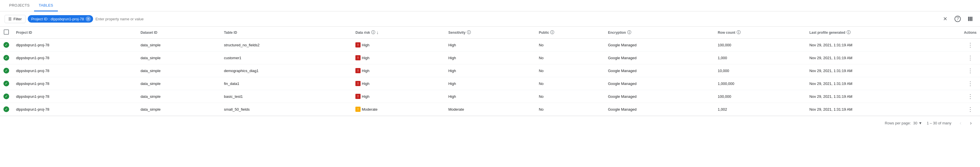 The image size is (980, 167). I want to click on tab-projects: PROJECTS, so click(19, 6).